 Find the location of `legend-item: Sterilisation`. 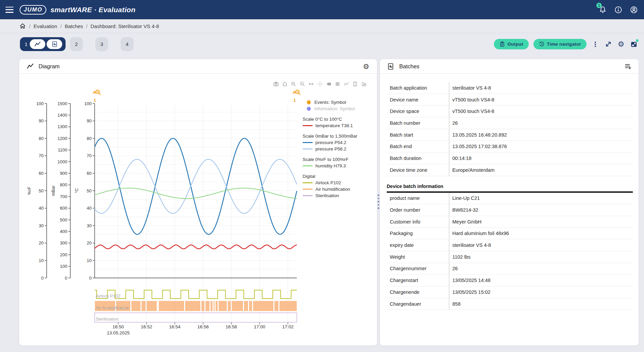

legend-item: Sterilisation is located at coordinates (338, 195).